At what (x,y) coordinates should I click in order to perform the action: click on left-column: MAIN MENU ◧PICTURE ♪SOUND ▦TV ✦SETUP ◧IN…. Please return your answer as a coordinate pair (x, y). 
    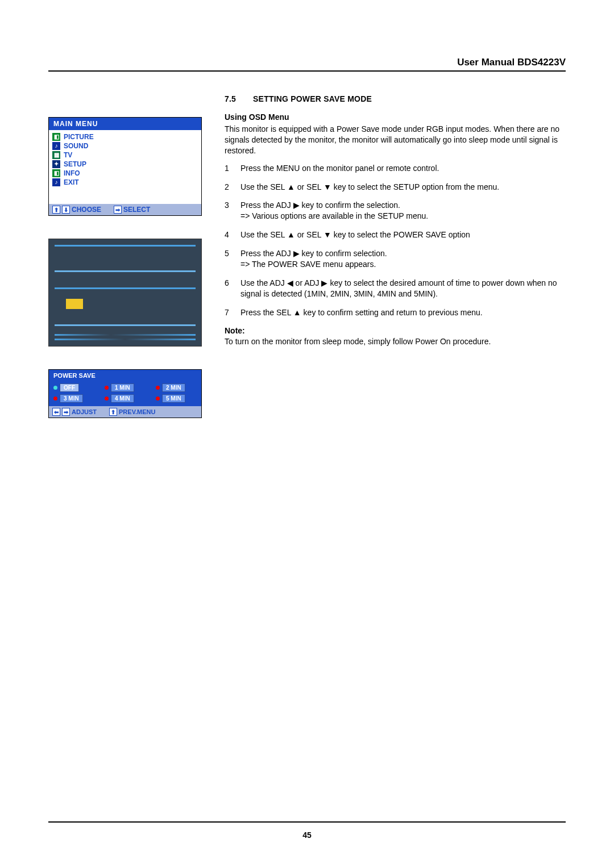
    Looking at the image, I should click on (125, 256).